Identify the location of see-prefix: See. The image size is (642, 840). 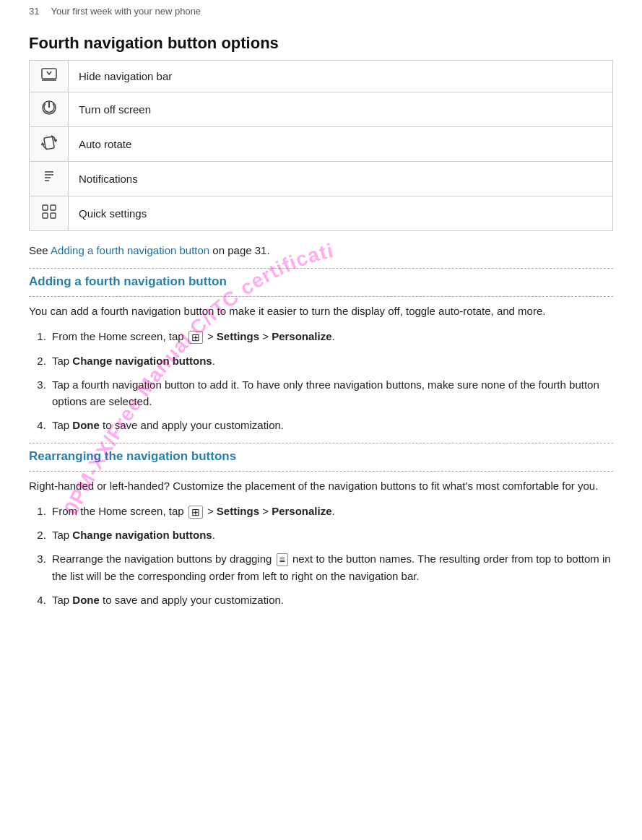
(40, 250).